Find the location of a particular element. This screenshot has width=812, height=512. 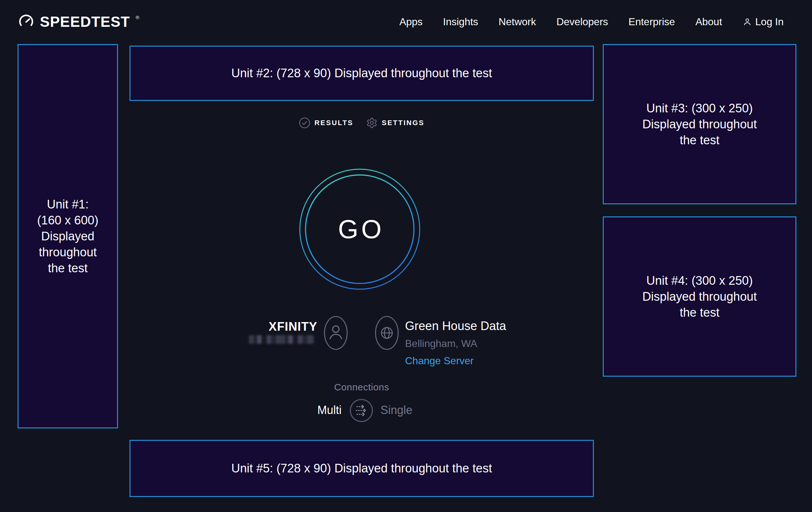

view-tabs: RESULTS SETTINGS is located at coordinates (361, 123).